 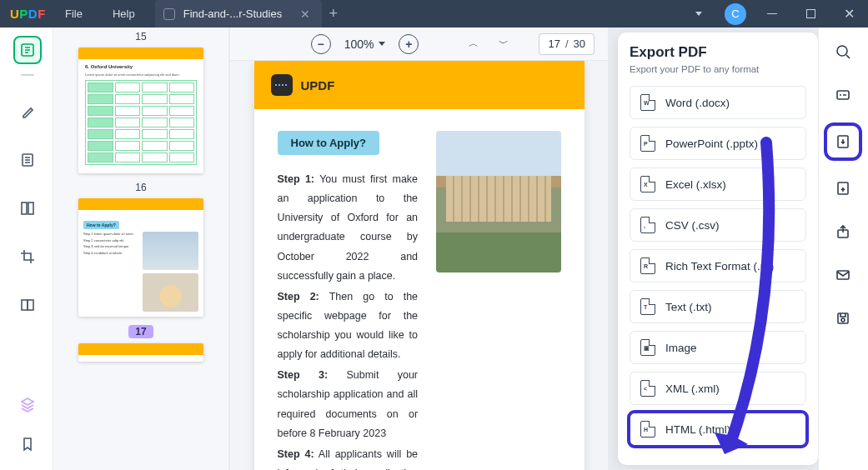 What do you see at coordinates (28, 305) in the screenshot?
I see `tool-compare` at bounding box center [28, 305].